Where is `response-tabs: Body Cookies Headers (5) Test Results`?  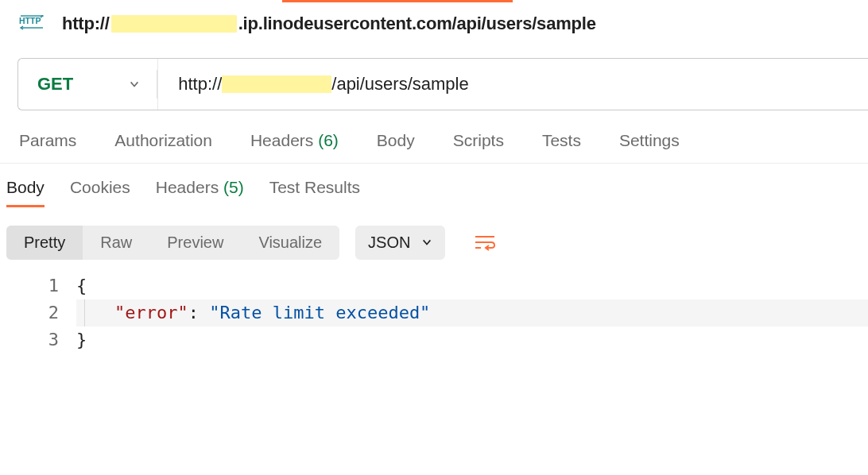
response-tabs: Body Cookies Headers (5) Test Results is located at coordinates (434, 191).